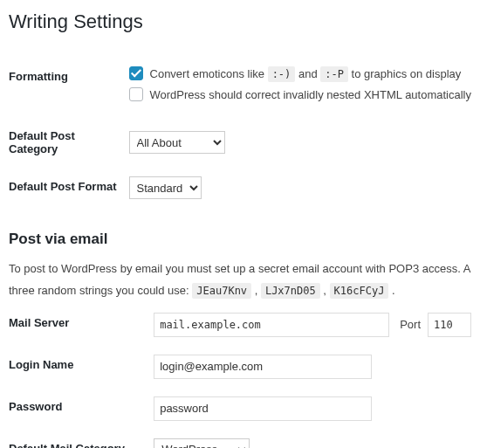 Image resolution: width=480 pixels, height=448 pixels. Describe the element at coordinates (291, 291) in the screenshot. I see `random-string-2: LJx7nD05` at that location.